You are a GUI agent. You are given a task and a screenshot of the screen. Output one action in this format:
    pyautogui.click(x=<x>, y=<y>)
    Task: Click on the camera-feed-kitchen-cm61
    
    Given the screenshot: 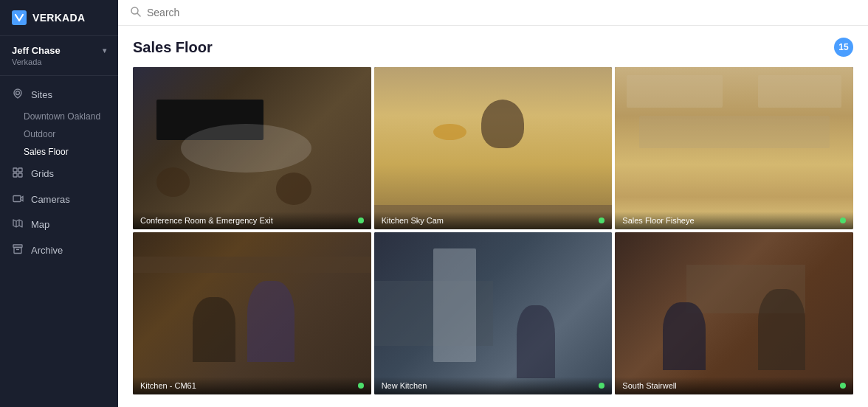 What is the action you would take?
    pyautogui.click(x=252, y=313)
    